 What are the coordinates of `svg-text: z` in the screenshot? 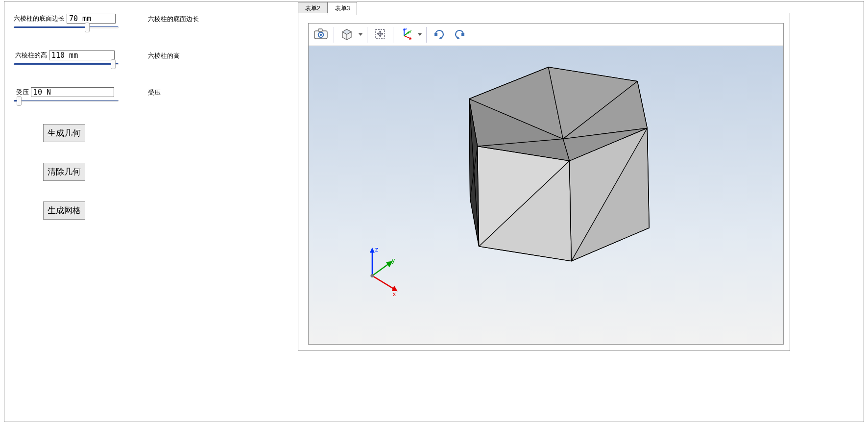 It's located at (406, 28).